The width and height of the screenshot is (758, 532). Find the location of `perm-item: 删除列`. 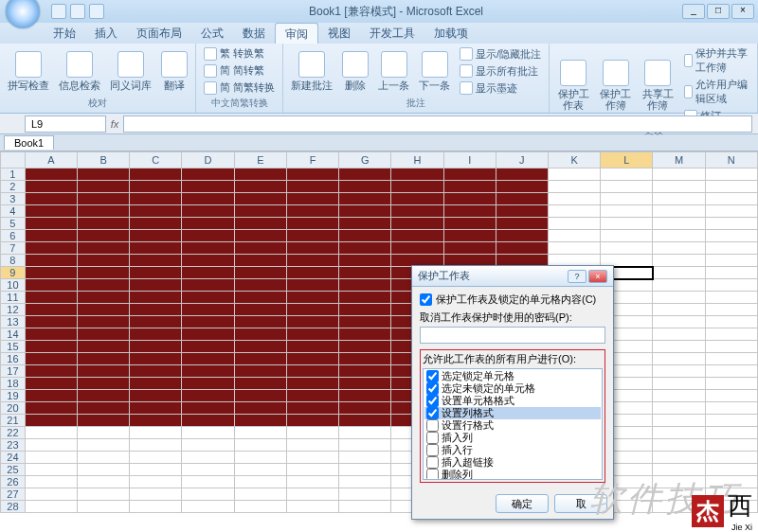

perm-item: 删除列 is located at coordinates (513, 474).